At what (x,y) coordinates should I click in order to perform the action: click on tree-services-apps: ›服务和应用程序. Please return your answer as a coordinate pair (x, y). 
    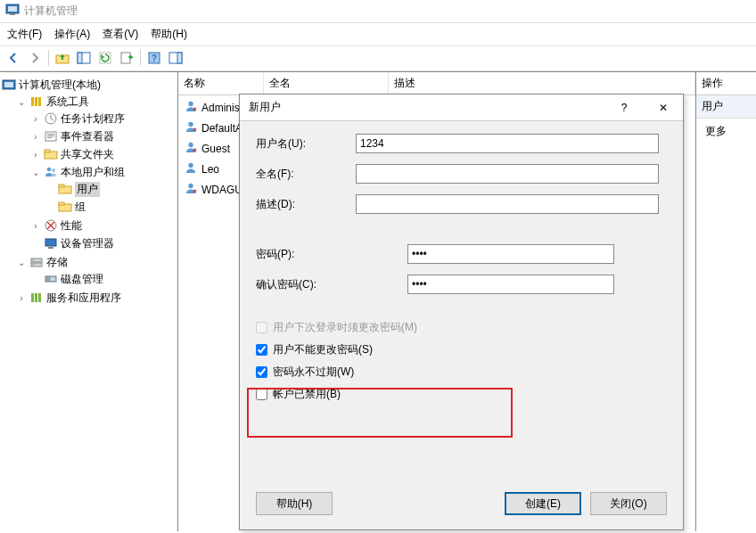
    Looking at the image, I should click on (96, 298).